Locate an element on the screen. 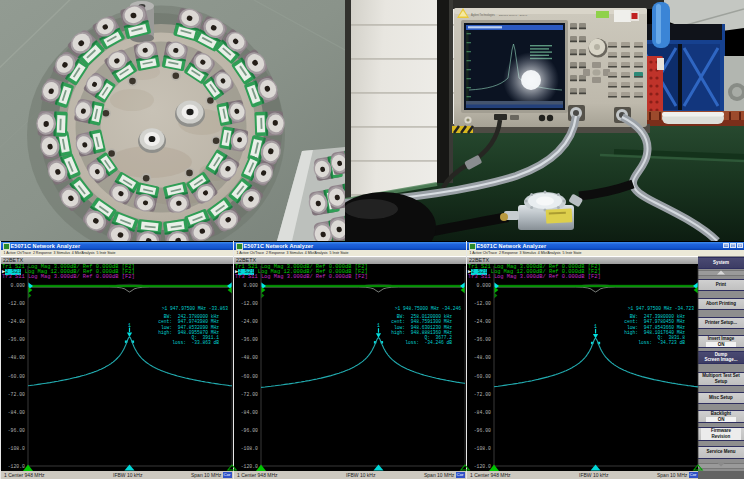 Image resolution: width=744 pixels, height=479 pixels. svg-text: E5071C 300kHz - 20GHz is located at coordinates (514, 16).